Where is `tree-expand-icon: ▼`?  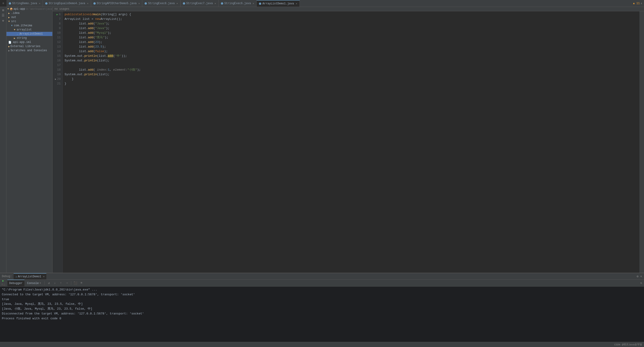 tree-expand-icon: ▼ is located at coordinates (12, 26).